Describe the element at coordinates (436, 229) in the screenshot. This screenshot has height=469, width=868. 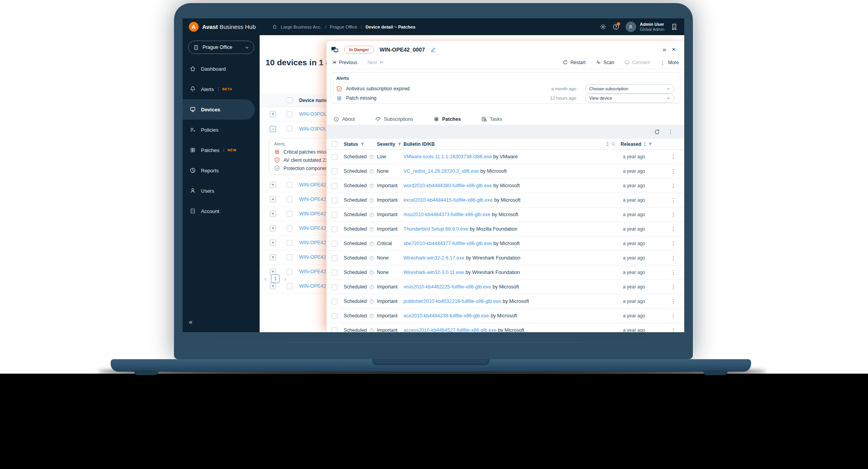
I see `bulletin-link: Thunderbird Setup 68.9.0.exe` at that location.